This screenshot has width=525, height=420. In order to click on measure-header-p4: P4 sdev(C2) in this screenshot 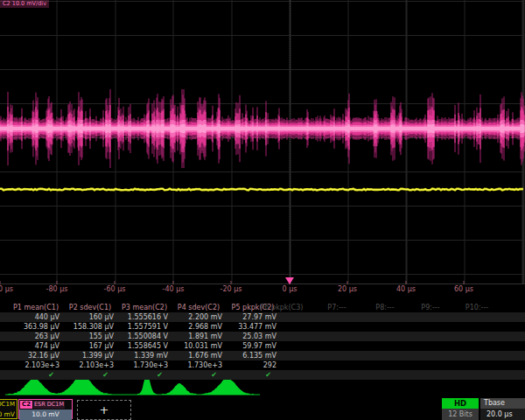, I will do `click(199, 308)`.